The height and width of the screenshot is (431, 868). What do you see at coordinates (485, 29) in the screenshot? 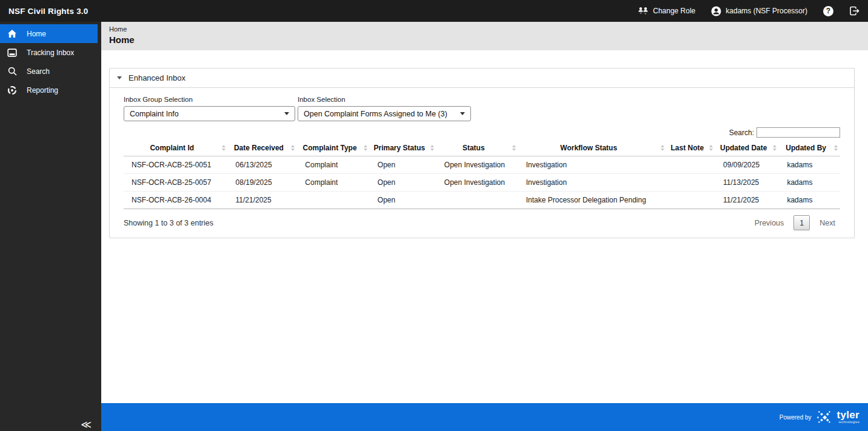
I see `breadcrumb: Home` at bounding box center [485, 29].